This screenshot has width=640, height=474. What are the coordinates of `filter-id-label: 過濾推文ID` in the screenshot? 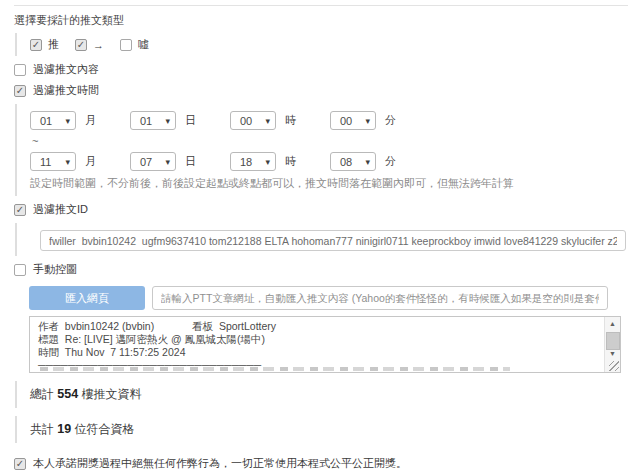 It's located at (60, 210).